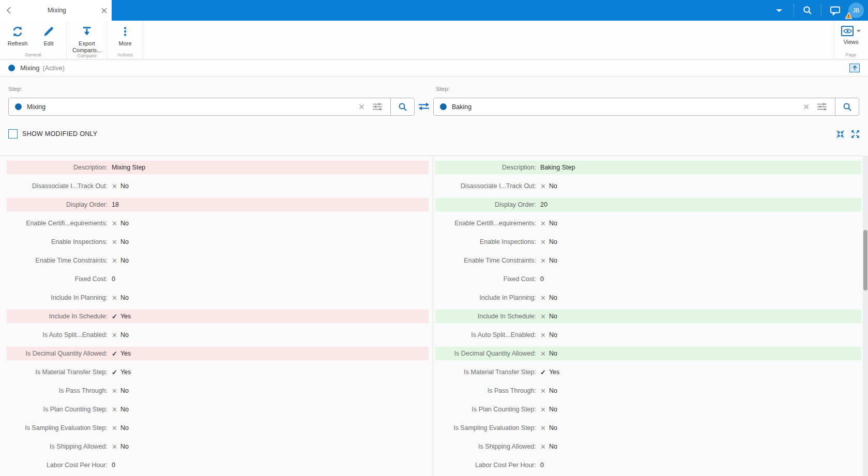 This screenshot has width=868, height=476. What do you see at coordinates (104, 10) in the screenshot?
I see `close-icon` at bounding box center [104, 10].